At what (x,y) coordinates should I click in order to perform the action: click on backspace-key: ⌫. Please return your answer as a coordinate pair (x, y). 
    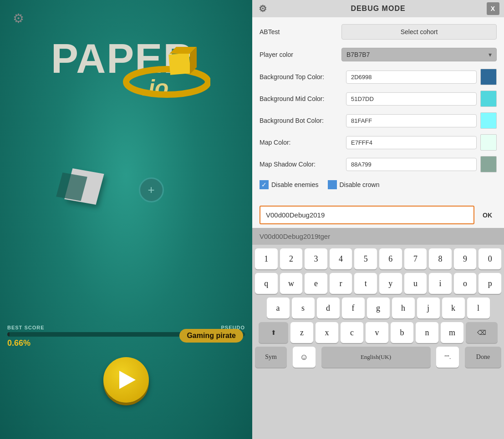
    Looking at the image, I should click on (482, 333).